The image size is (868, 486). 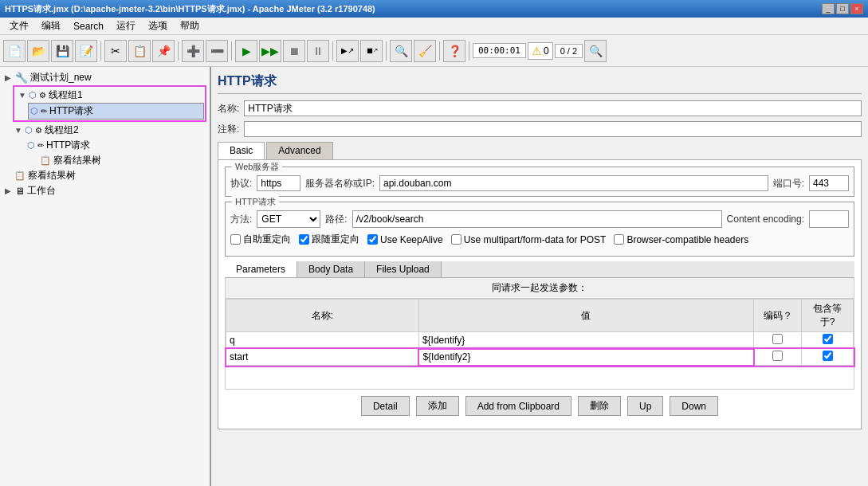 What do you see at coordinates (586, 357) in the screenshot?
I see `param-value-1: ${Identify2}` at bounding box center [586, 357].